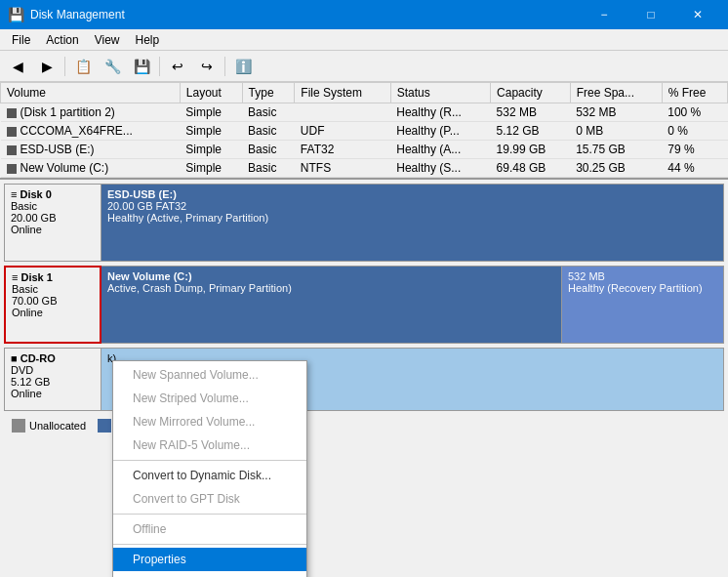 The image size is (728, 577). I want to click on menu-bar: File Action View Help, so click(364, 40).